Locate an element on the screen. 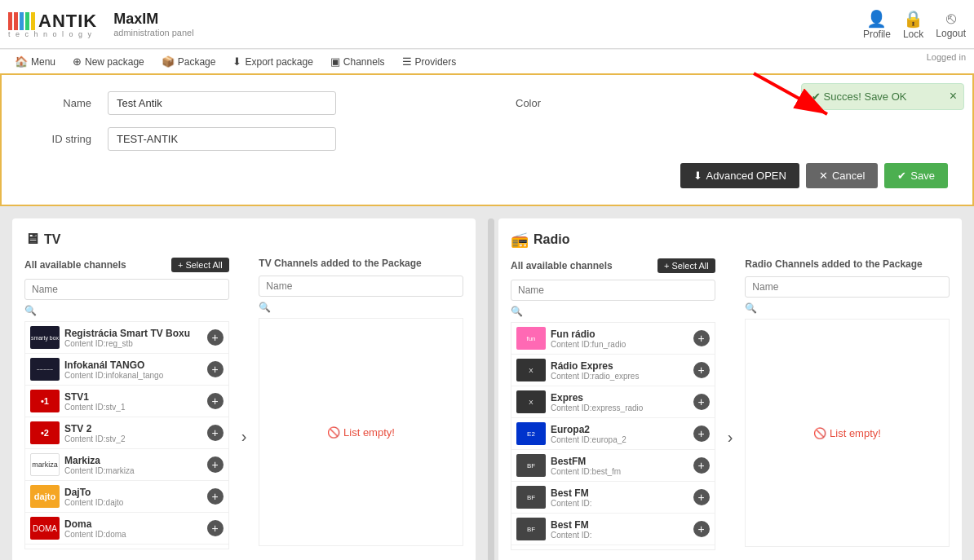 This screenshot has width=974, height=560. channel-info: Registrácia Smart TV Boxu Content ID:reg… is located at coordinates (134, 337).